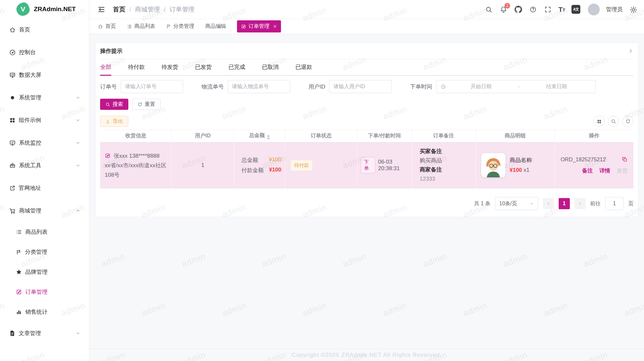 The image size is (644, 361). What do you see at coordinates (605, 171) in the screenshot?
I see `detail-action: 详情` at bounding box center [605, 171].